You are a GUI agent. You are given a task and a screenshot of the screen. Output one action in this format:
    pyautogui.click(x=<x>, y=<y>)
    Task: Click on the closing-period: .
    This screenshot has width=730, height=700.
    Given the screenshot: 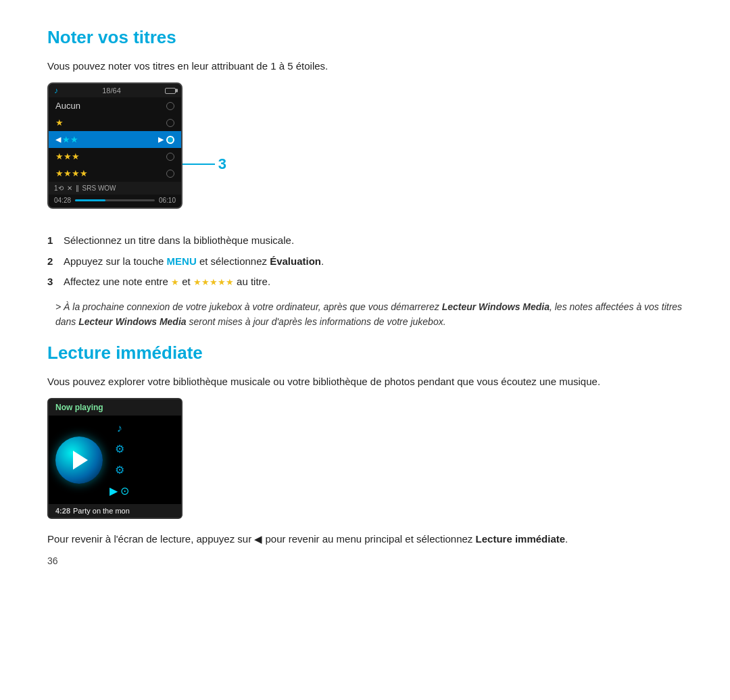 What is the action you would take?
    pyautogui.click(x=566, y=539)
    